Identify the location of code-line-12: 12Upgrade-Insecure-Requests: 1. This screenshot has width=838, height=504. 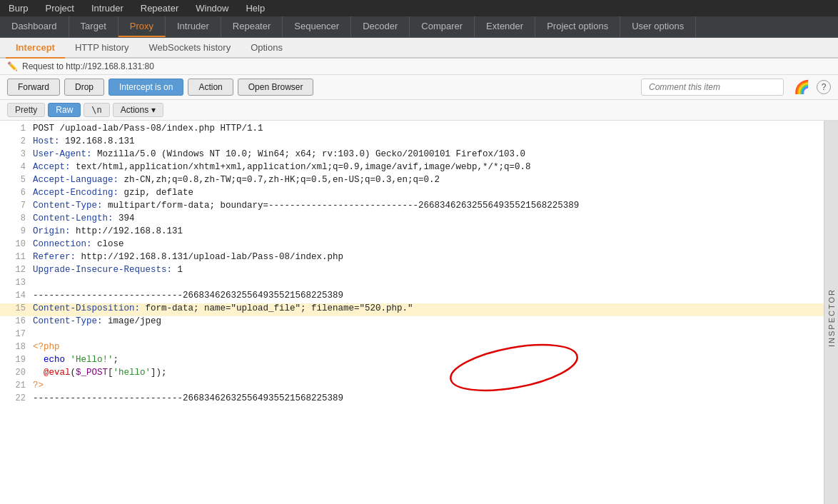
(412, 271).